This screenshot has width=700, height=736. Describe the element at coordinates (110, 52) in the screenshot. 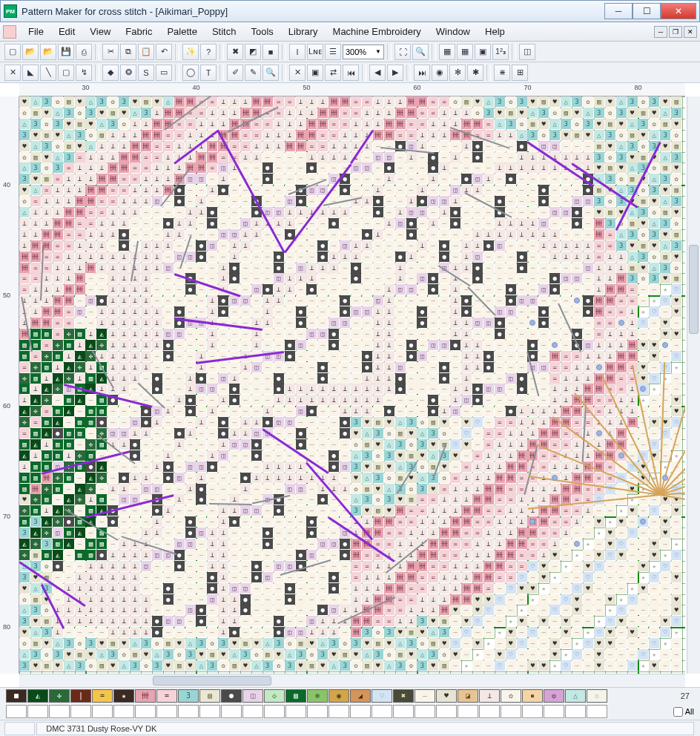

I see `cut-button: ✂` at that location.